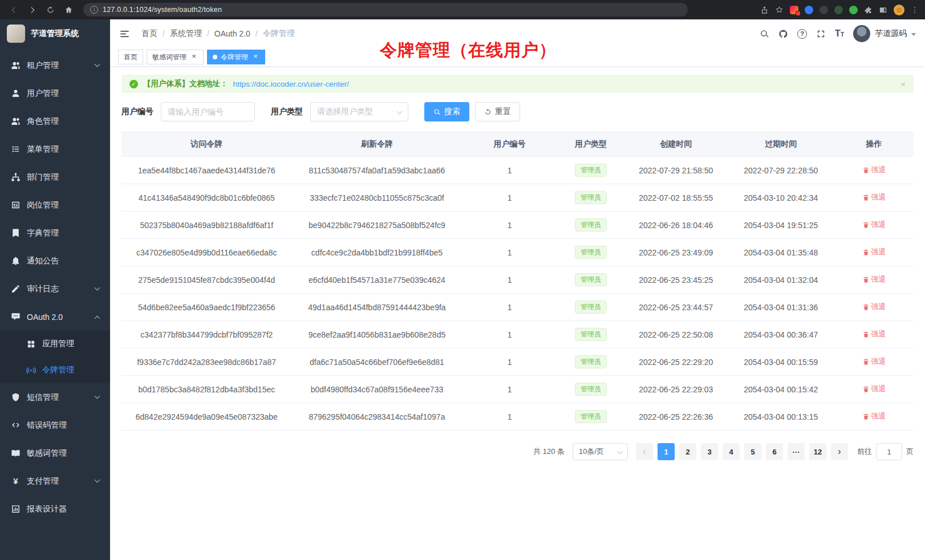 This screenshot has width=925, height=560. Describe the element at coordinates (518, 198) in the screenshot. I see `table-row: 41c41346a548490f9dc8b01c6bfe0865333ecfc7…` at that location.